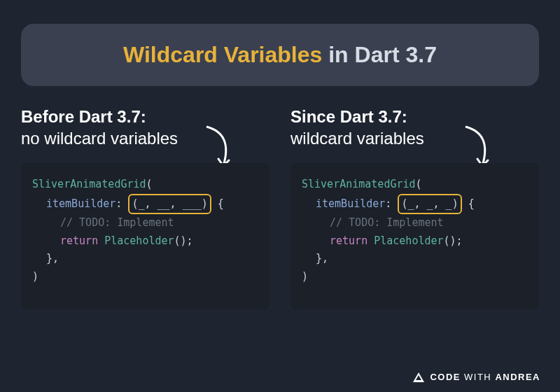  Describe the element at coordinates (146, 139) in the screenshot. I see `left-heading-normal: no wildcard variables` at that location.